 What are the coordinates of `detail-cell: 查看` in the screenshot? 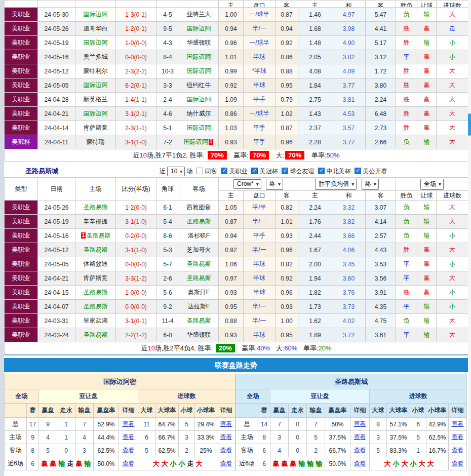 It's located at (226, 464).